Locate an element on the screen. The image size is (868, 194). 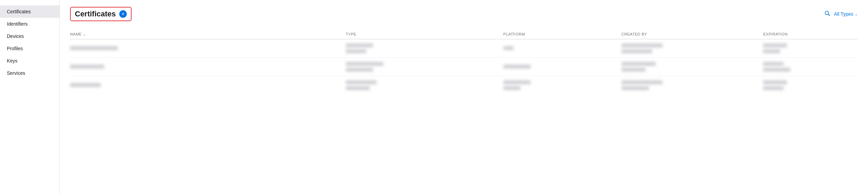
sidebar-item-devices: Devices is located at coordinates (30, 36).